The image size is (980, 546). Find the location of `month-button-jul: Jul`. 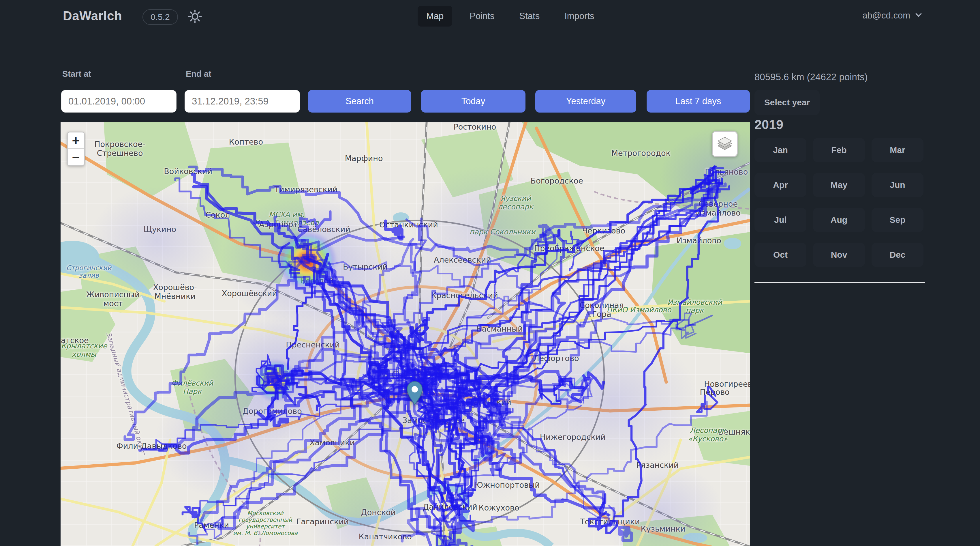

month-button-jul: Jul is located at coordinates (781, 220).